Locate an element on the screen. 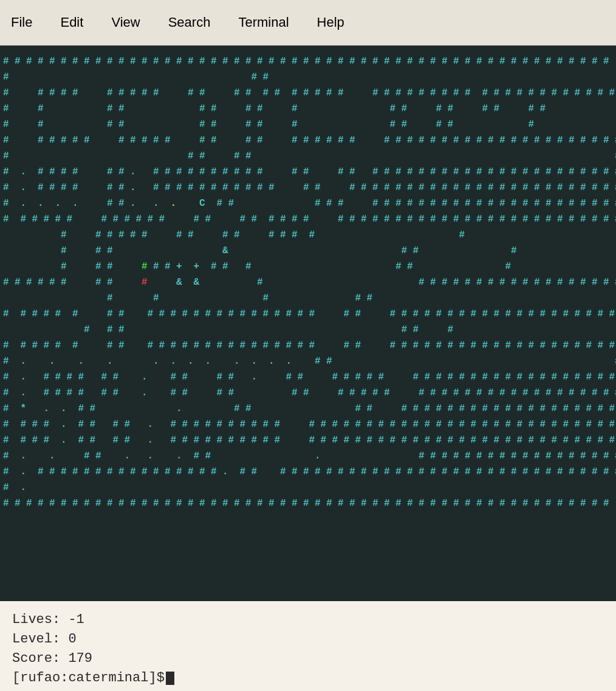 This screenshot has height=691, width=616. lives-label: Lives: is located at coordinates (36, 619).